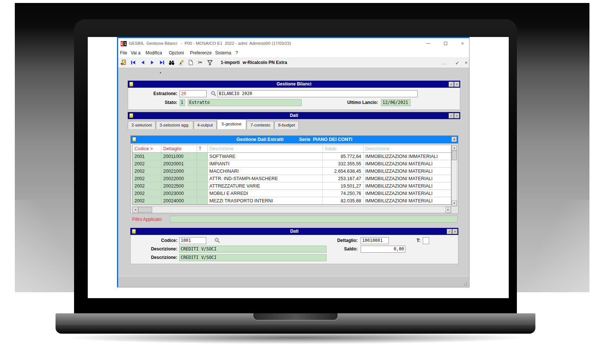  What do you see at coordinates (292, 193) in the screenshot?
I see `table-row: 200220023000MOBILI E ARREDI74.250,76IMMO…` at bounding box center [292, 193].